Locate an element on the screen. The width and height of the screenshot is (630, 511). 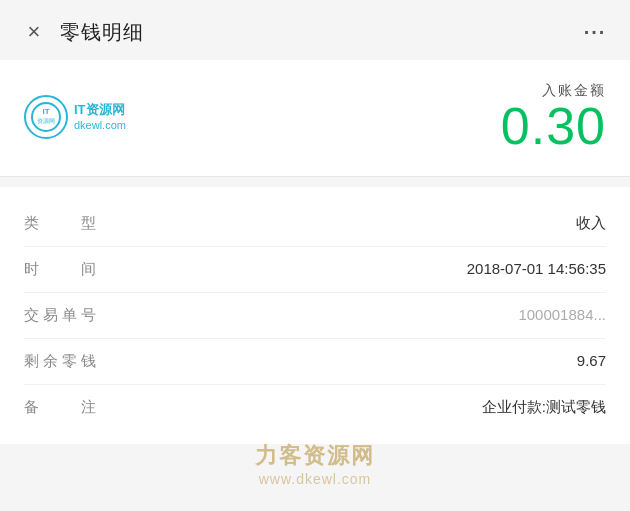
detail-row-time: 时 间 2018-07-01 14:56:35 is located at coordinates (315, 270).